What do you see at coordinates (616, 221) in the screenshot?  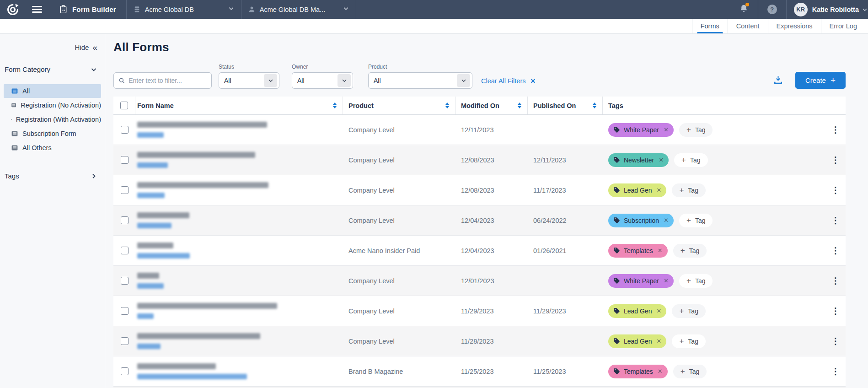 I see `tag-icon` at bounding box center [616, 221].